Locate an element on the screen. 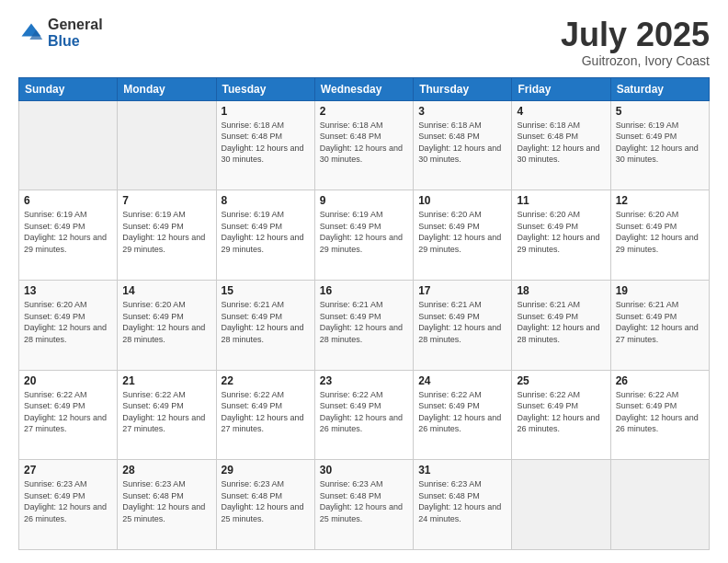 The height and width of the screenshot is (563, 728). calendar-cell: 29Sunrise: 6:23 AMSunset: 6:48 PMDayligh… is located at coordinates (265, 505).